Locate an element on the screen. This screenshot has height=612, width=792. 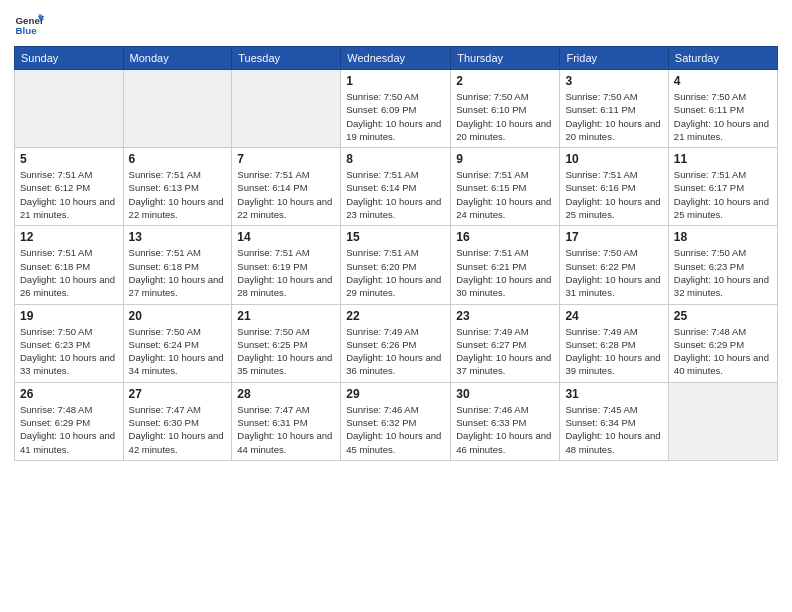
day-number: 22 is located at coordinates (396, 316).